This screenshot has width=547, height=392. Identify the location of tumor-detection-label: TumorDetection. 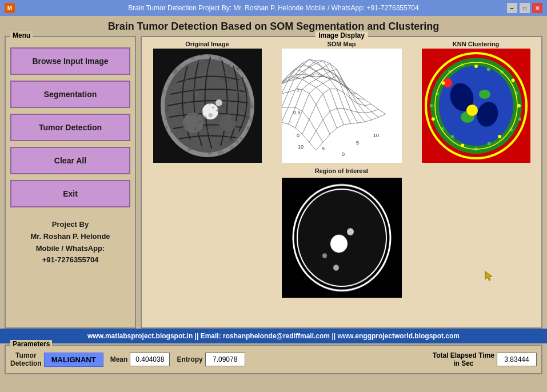
(26, 360).